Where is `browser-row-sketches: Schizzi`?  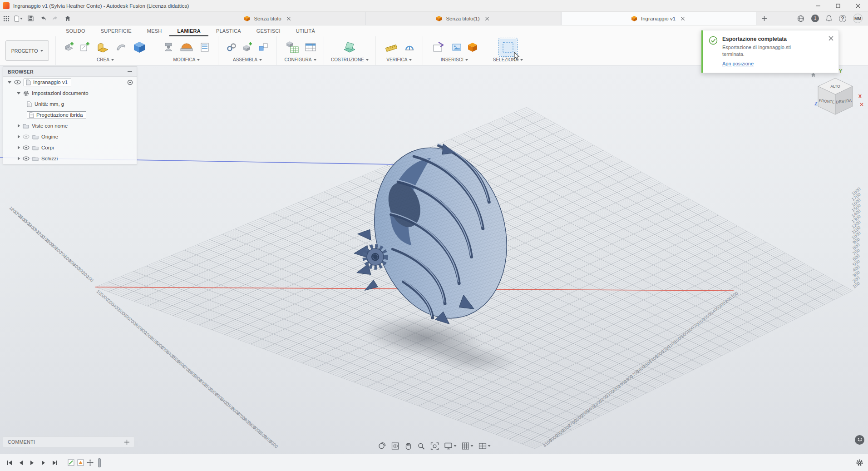
browser-row-sketches: Schizzi is located at coordinates (70, 159).